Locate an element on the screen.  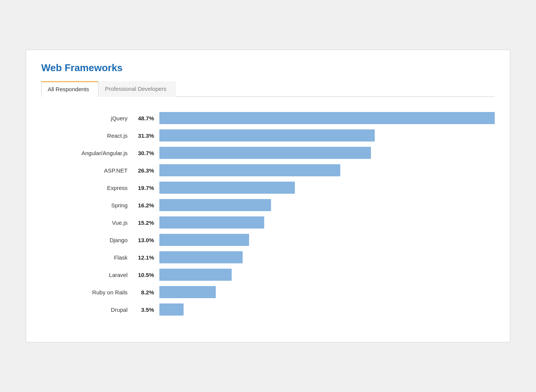
label-11: Drupal is located at coordinates (87, 310).